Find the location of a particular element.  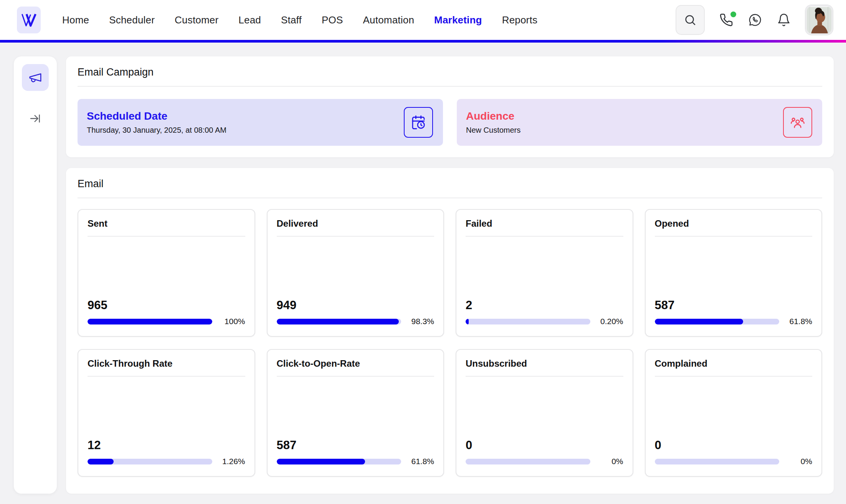

stat-title: Click-to-Open-Rate is located at coordinates (355, 364).